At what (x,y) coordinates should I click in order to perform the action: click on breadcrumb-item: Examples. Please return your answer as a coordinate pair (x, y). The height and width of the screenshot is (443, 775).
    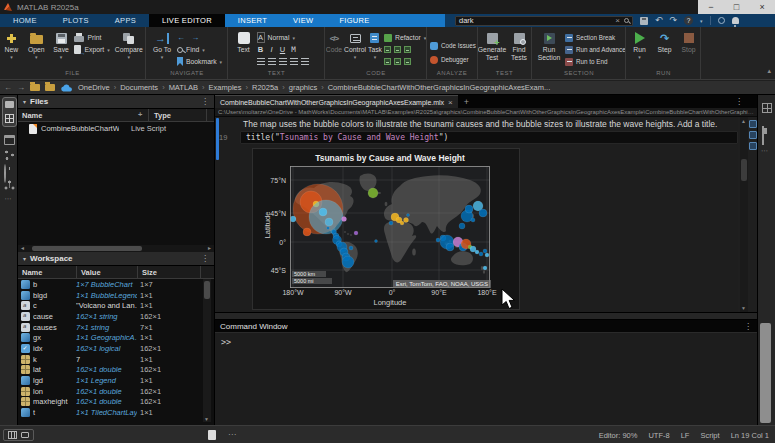
    Looking at the image, I should click on (226, 88).